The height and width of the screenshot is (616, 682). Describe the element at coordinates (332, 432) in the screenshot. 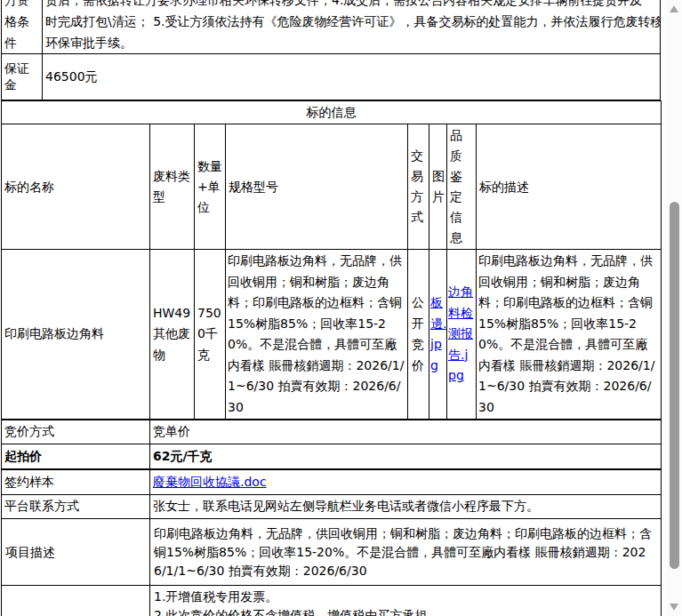

I see `bidding-mode-row: 竞价方式 竞单价` at that location.